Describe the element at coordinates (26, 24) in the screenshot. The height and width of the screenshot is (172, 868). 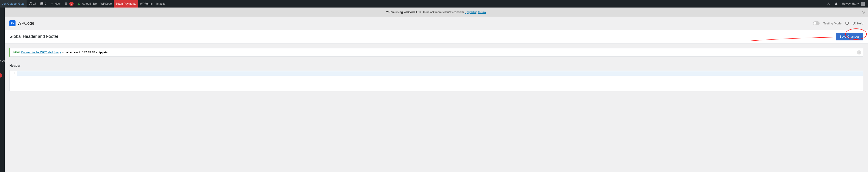
I see `wpcode-brand: WPCode` at that location.